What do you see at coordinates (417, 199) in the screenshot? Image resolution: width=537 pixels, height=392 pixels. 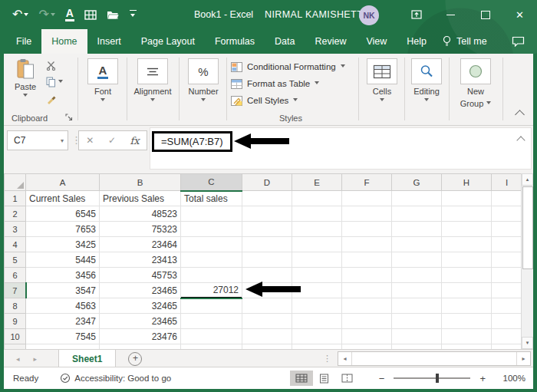 I see `cell-G1` at bounding box center [417, 199].